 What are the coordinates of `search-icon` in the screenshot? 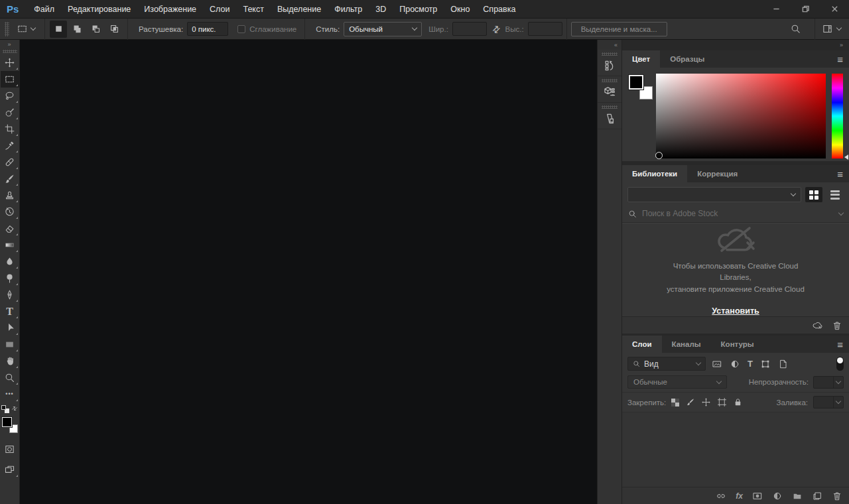 It's located at (796, 29).